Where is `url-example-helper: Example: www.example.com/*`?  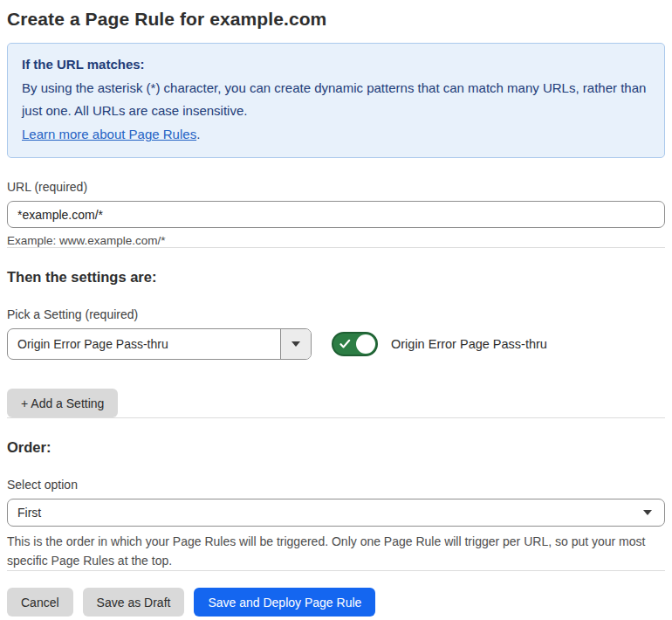 url-example-helper: Example: www.example.com/* is located at coordinates (336, 241).